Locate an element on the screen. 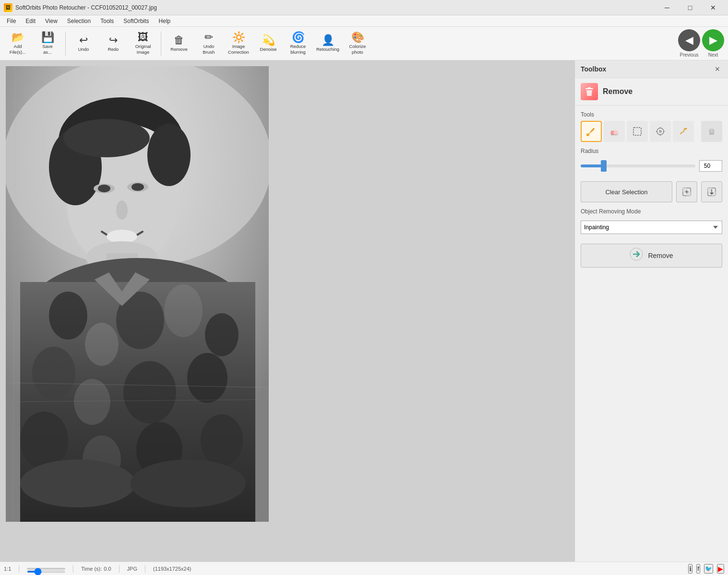 The image size is (728, 575). reduce-blurring-button: 🌀 Reduceblurring is located at coordinates (298, 44).